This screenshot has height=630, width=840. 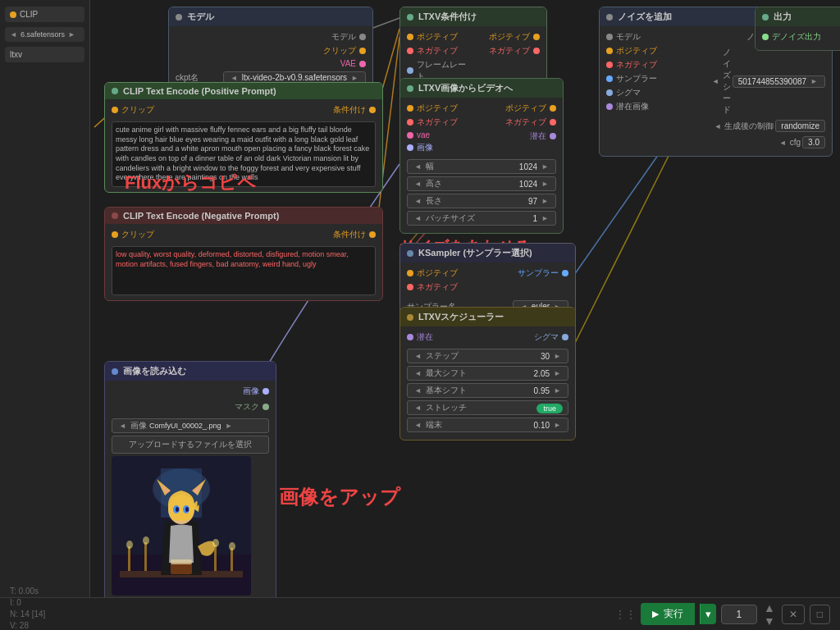 I want to click on baseshift-arrow-left: ◄, so click(x=418, y=390).